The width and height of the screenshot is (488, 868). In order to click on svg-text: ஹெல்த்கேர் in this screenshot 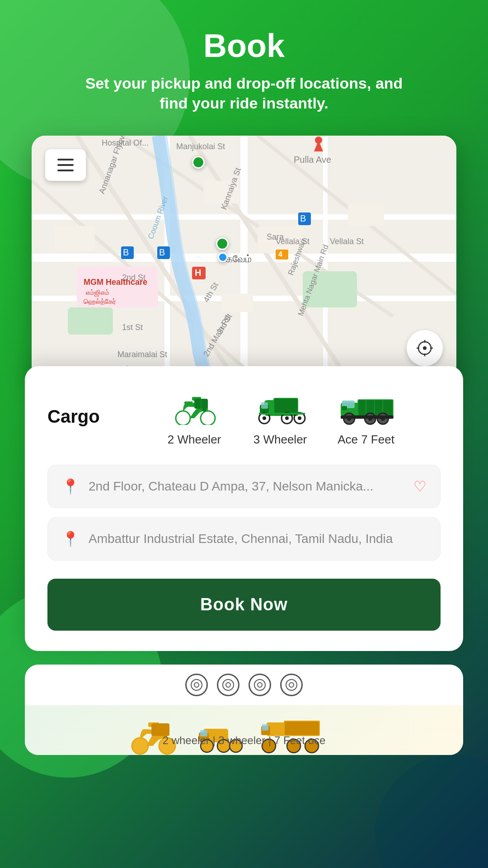, I will do `click(100, 302)`.